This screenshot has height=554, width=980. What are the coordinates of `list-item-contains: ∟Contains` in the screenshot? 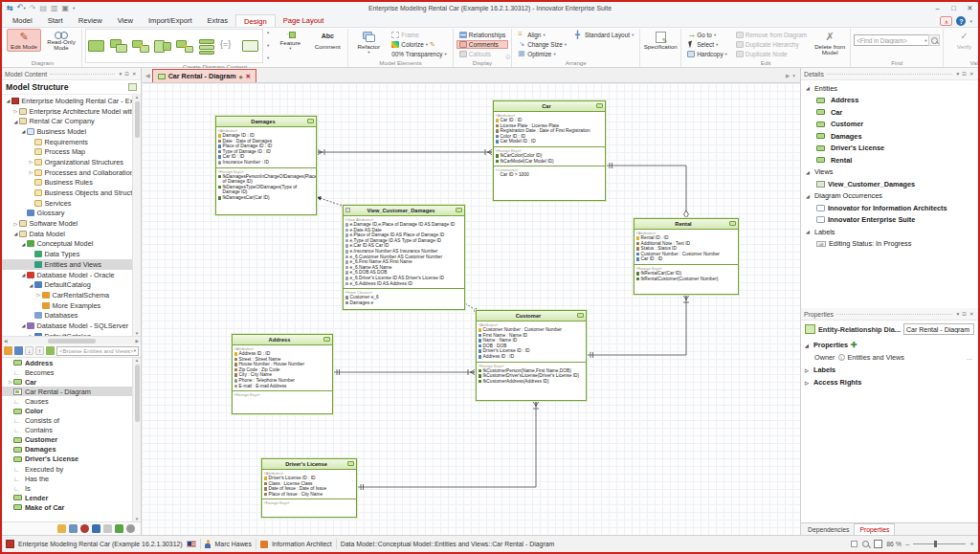 It's located at (71, 431).